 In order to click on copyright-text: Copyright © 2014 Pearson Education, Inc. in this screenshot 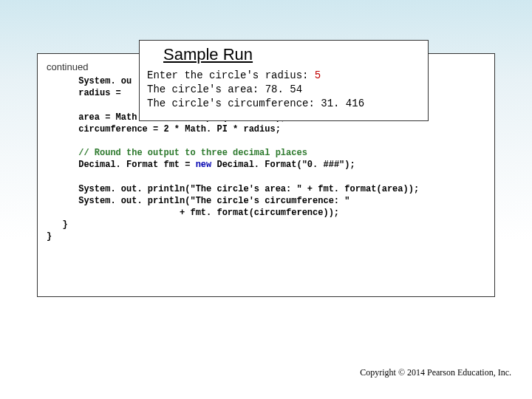, I will do `click(436, 372)`.